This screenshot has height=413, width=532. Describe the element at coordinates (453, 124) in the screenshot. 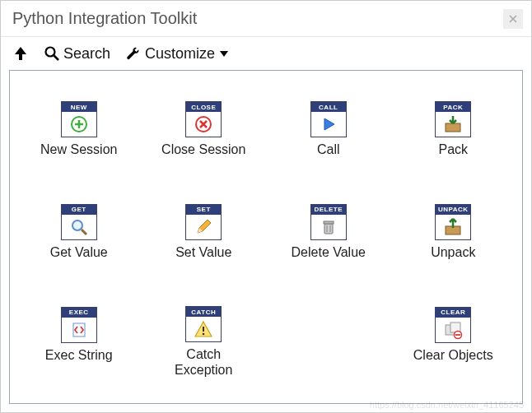

I see `box-in-icon` at that location.